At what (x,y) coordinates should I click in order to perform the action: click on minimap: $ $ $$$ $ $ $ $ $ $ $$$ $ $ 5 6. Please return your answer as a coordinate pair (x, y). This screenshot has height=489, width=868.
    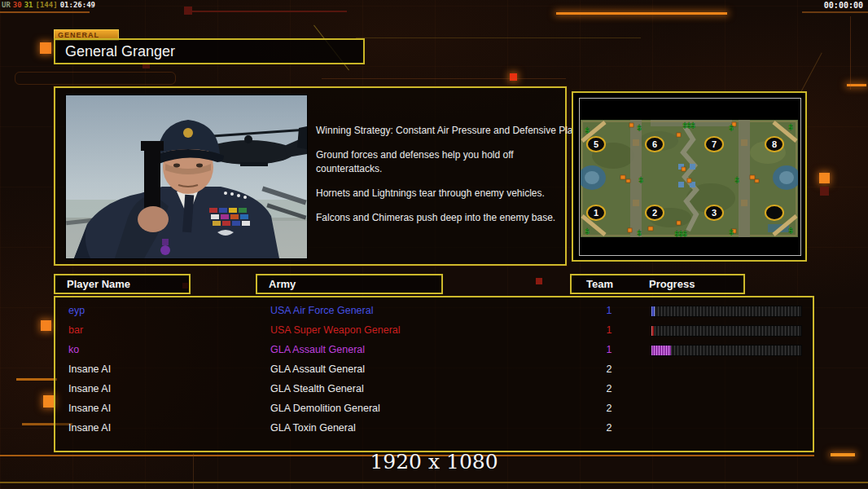
    Looking at the image, I should click on (689, 178).